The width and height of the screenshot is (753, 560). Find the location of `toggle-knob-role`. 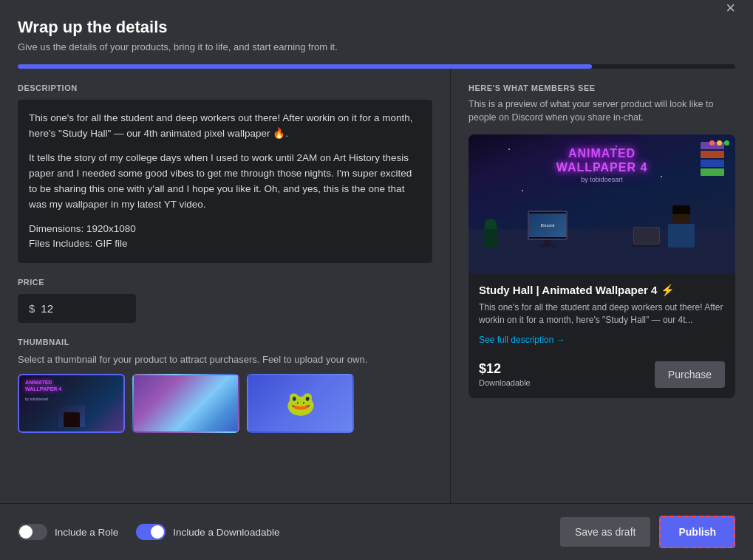

toggle-knob-role is located at coordinates (26, 532).